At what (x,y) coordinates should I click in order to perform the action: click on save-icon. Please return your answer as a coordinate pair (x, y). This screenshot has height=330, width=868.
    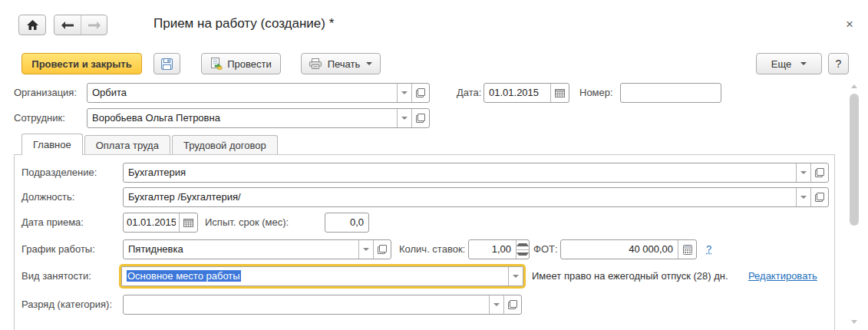
    Looking at the image, I should click on (167, 64).